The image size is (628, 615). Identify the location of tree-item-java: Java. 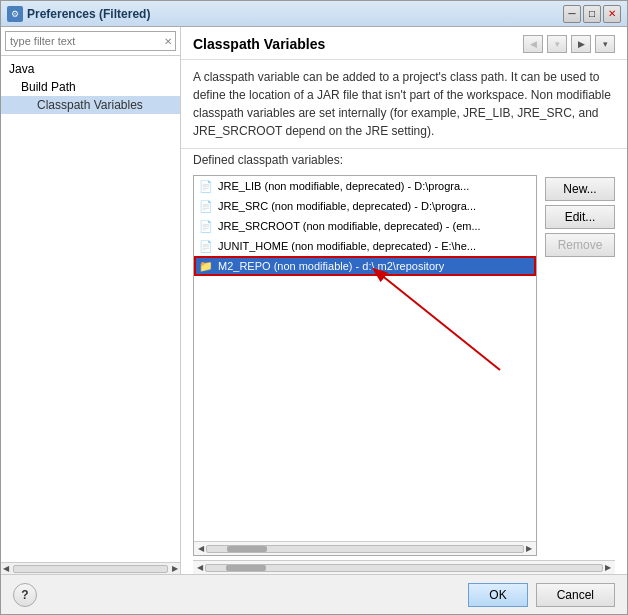
(90, 69).